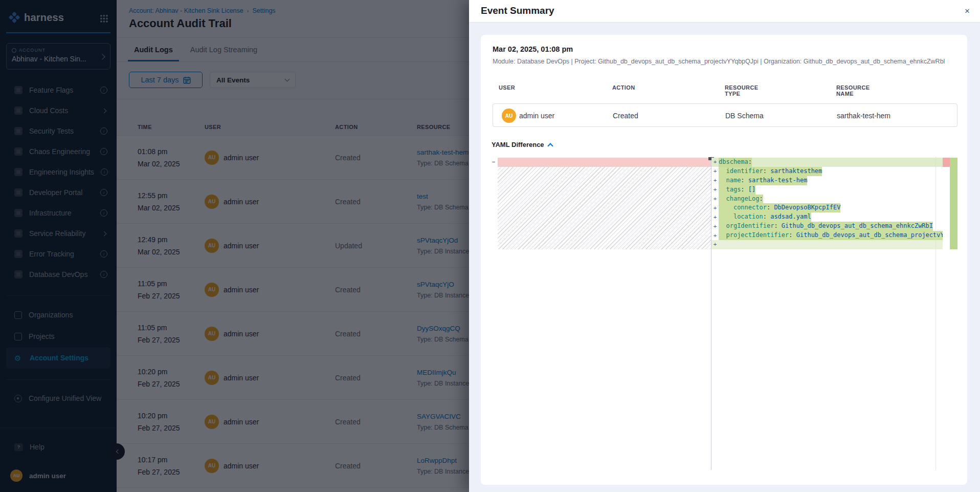  Describe the element at coordinates (745, 116) in the screenshot. I see `event-resource-type: DB Schema` at that location.